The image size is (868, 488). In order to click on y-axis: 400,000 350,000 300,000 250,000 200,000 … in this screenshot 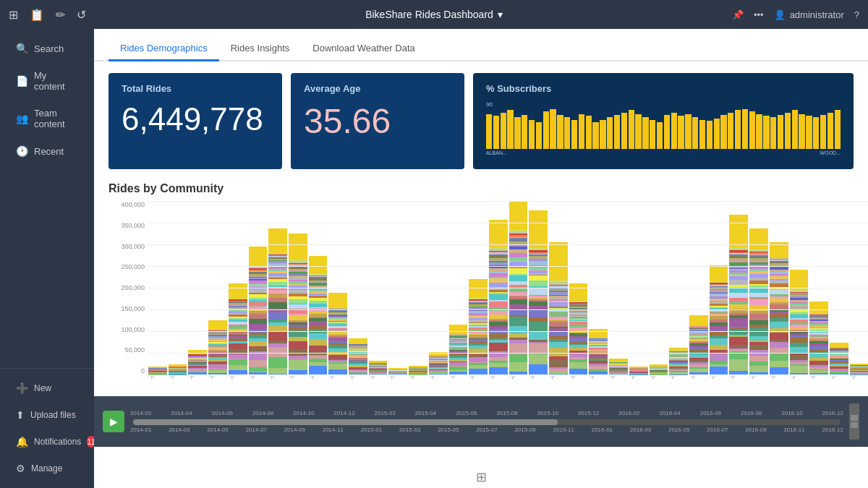, I will do `click(127, 288)`.